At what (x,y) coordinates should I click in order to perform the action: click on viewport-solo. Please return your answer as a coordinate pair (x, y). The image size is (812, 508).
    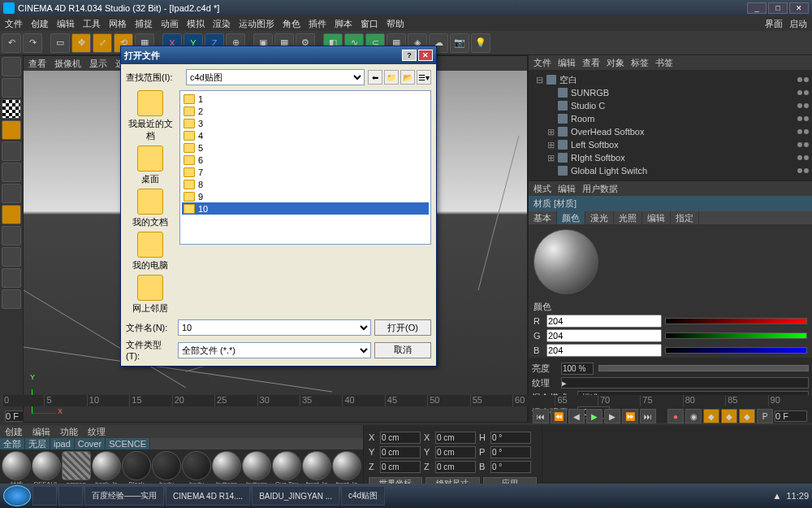
    Looking at the image, I should click on (11, 257).